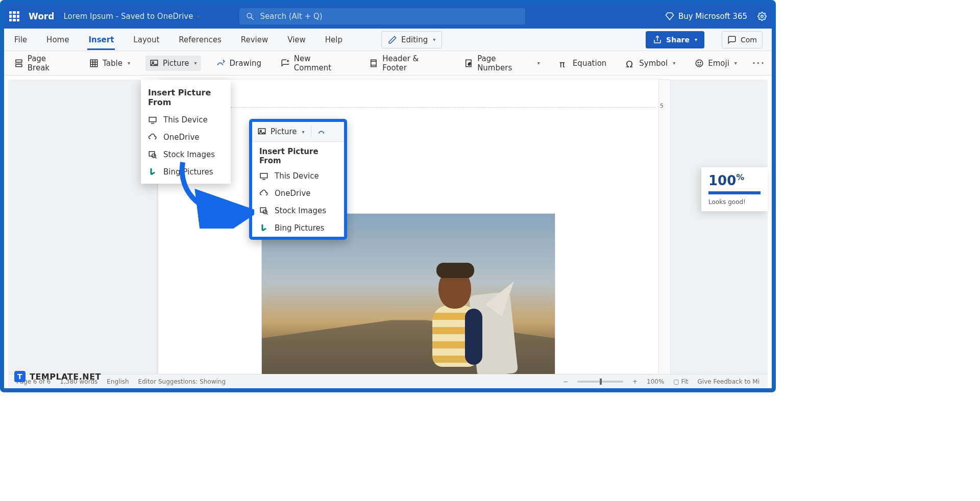  I want to click on zoom-out: −, so click(566, 382).